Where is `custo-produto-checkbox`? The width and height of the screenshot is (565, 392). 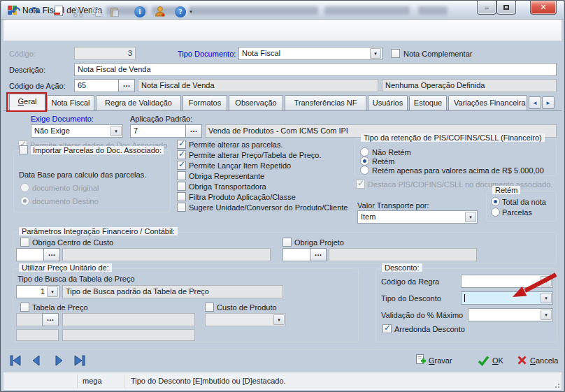 custo-produto-checkbox is located at coordinates (210, 307).